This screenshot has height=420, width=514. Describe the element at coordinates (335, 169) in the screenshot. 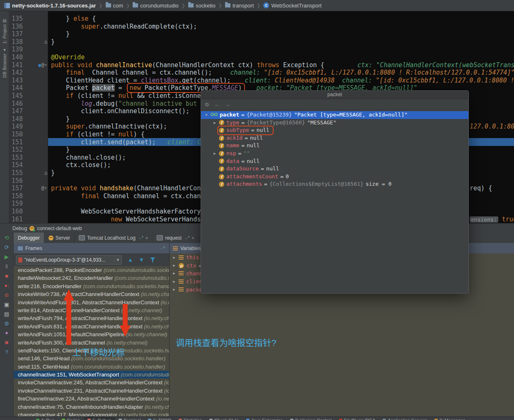

I see `popup-tree-row: fdataSource=null` at that location.